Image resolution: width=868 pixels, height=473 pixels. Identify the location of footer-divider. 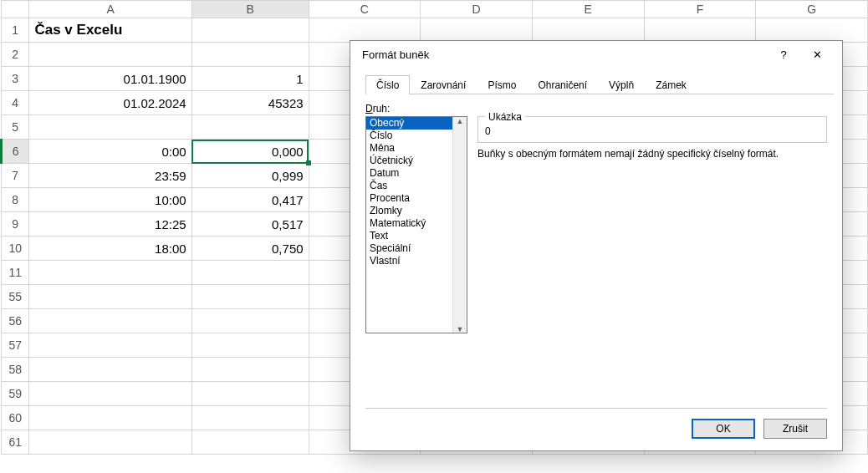
(596, 408).